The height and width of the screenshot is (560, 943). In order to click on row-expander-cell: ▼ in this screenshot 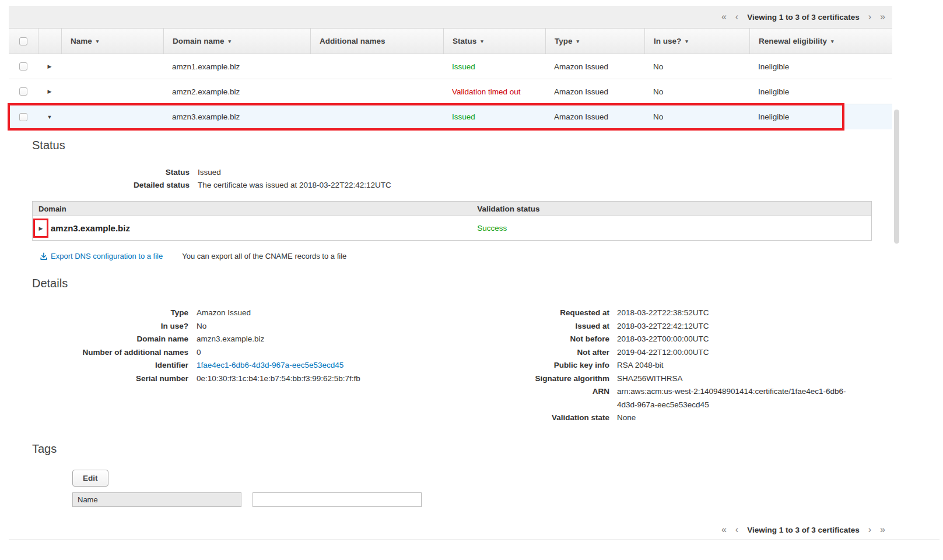, I will do `click(50, 117)`.